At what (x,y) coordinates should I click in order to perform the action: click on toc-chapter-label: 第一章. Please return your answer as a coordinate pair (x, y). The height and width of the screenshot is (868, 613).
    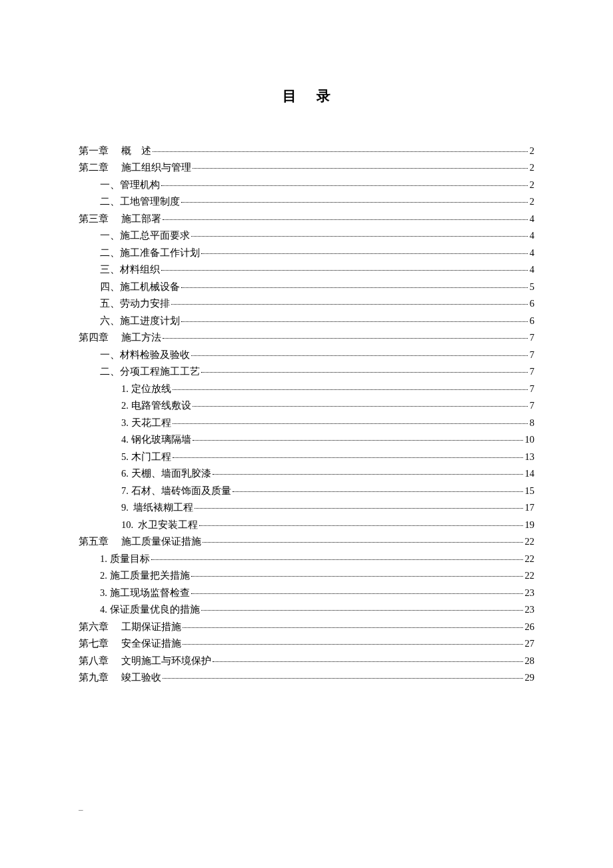
    Looking at the image, I should click on (100, 151).